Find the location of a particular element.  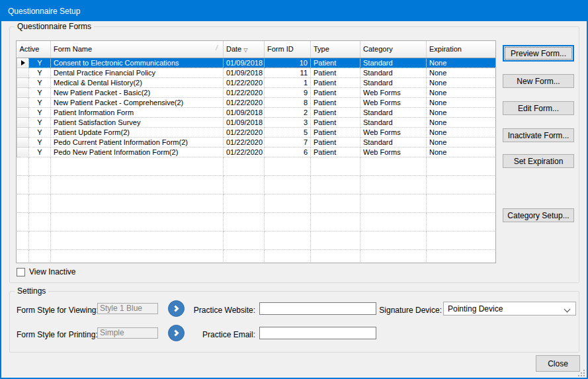

row-selector-arrow-icon is located at coordinates (23, 63).